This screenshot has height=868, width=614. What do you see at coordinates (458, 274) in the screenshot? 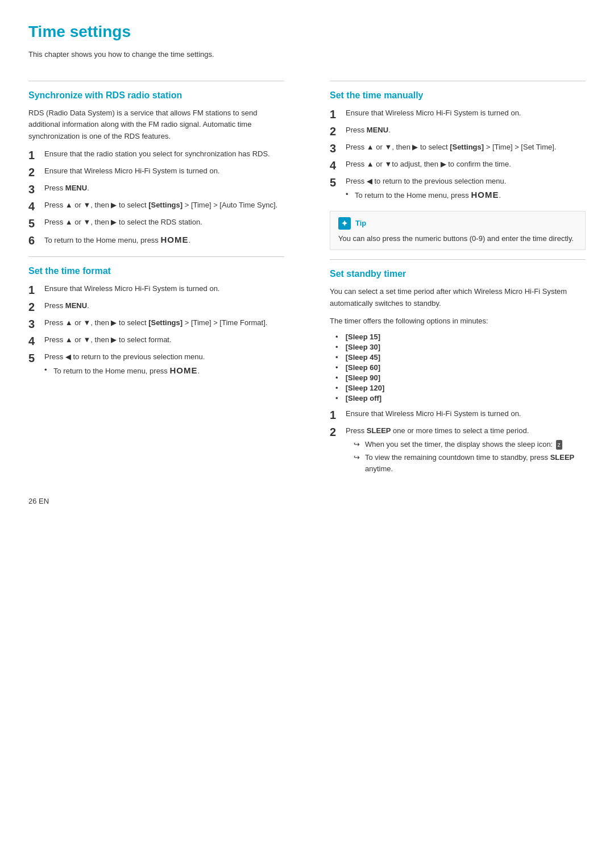
I see `section-title-standby: Set standby timer` at bounding box center [458, 274].